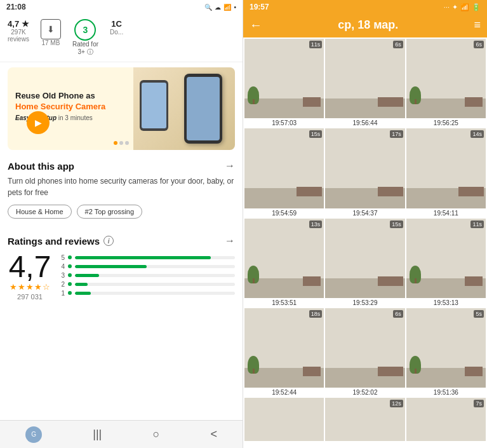  Describe the element at coordinates (477, 25) in the screenshot. I see `filter-button: ≡` at that location.